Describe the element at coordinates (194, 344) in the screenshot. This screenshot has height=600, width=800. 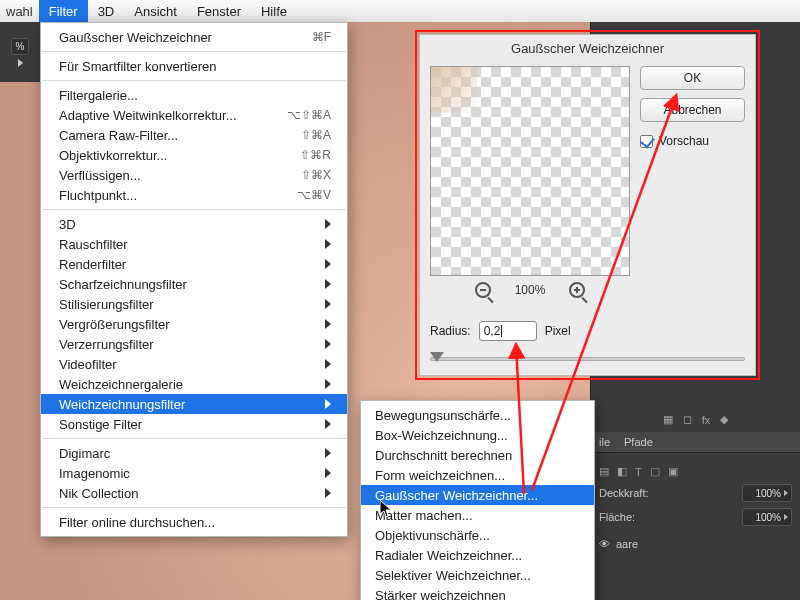
I see `filter-category-verzerrungsfilter: Verzerrungsfilter` at that location.